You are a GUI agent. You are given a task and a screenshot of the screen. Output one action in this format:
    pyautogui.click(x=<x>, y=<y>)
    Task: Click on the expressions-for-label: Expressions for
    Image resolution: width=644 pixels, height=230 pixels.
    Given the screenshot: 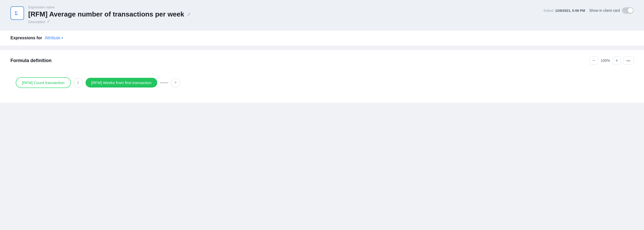 What is the action you would take?
    pyautogui.click(x=26, y=38)
    